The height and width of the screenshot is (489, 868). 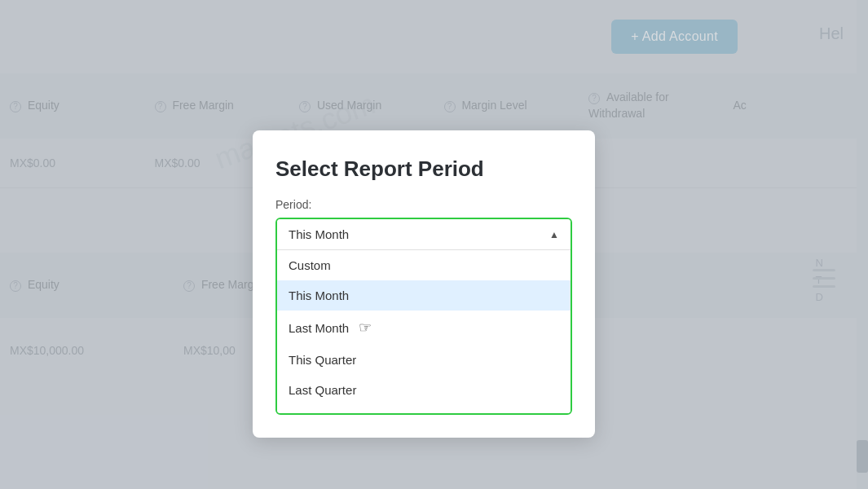 I want to click on select-current-value: This Month ▲, so click(x=424, y=235).